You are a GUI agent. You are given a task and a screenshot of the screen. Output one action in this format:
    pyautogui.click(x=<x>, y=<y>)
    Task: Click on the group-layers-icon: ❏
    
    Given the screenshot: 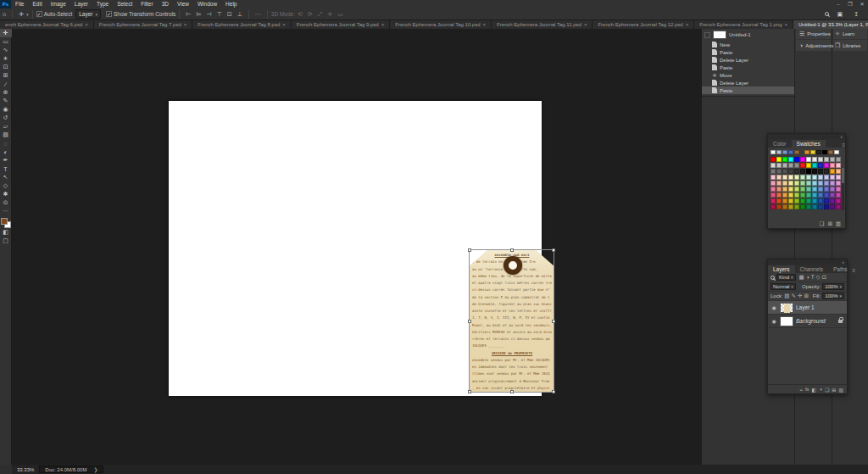 What is the action you would take?
    pyautogui.click(x=827, y=390)
    